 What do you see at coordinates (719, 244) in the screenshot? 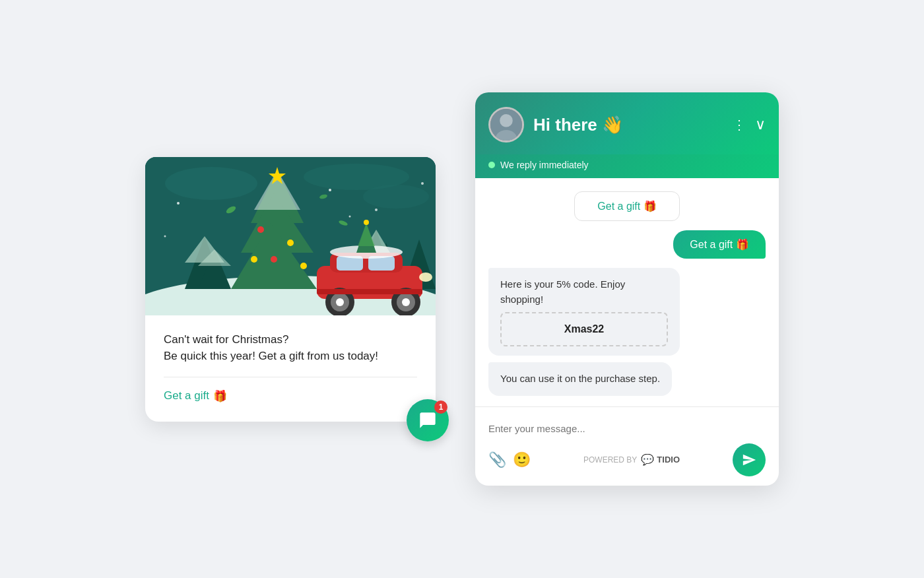
I see `filled-btn-text: Get a gift 🎁` at bounding box center [719, 244].